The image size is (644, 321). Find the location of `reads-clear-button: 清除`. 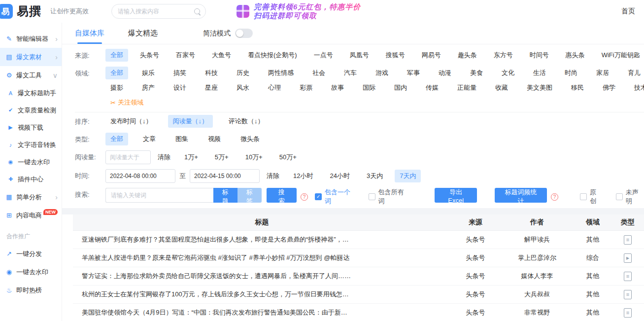

reads-clear-button: 清除 is located at coordinates (164, 157).